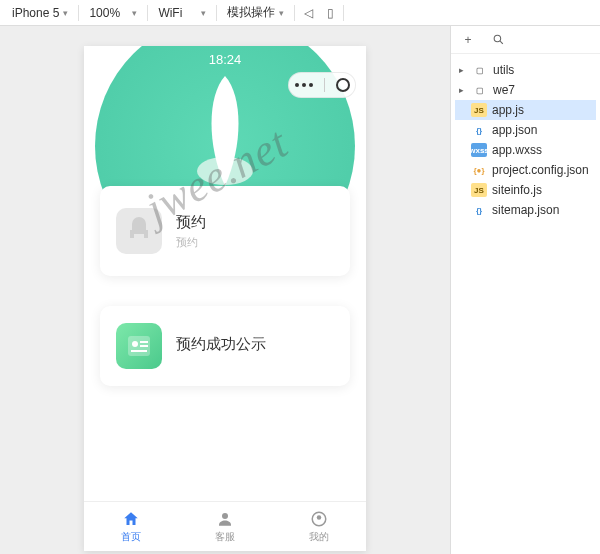 The height and width of the screenshot is (554, 600). Describe the element at coordinates (514, 130) in the screenshot. I see `file-label: app.json` at that location.